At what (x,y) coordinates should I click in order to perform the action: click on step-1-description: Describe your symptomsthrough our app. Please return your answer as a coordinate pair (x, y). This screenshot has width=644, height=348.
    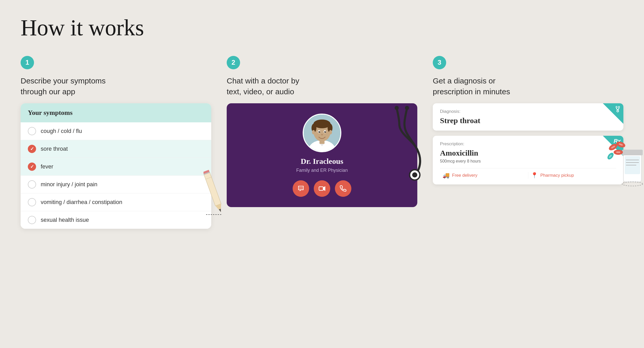
    Looking at the image, I should click on (116, 86).